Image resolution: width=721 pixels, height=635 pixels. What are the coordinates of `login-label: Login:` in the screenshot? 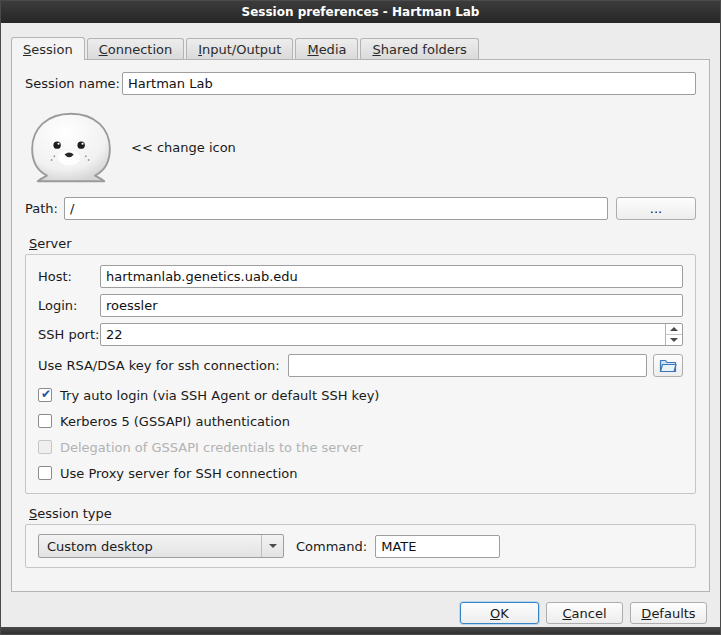 It's located at (69, 306).